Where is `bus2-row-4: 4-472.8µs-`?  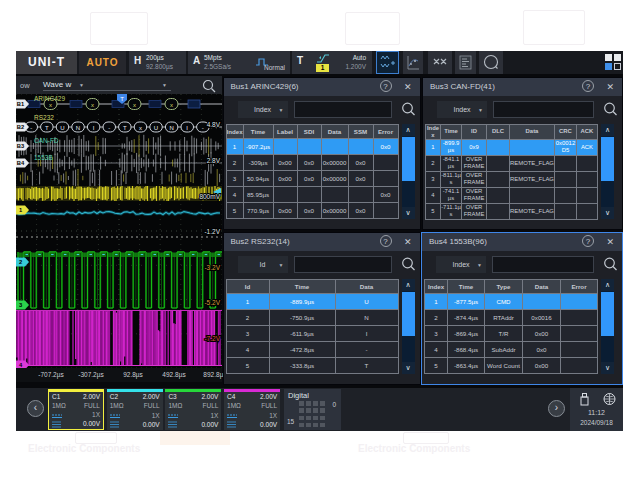 bus2-row-4: 4-472.8µs- is located at coordinates (312, 349).